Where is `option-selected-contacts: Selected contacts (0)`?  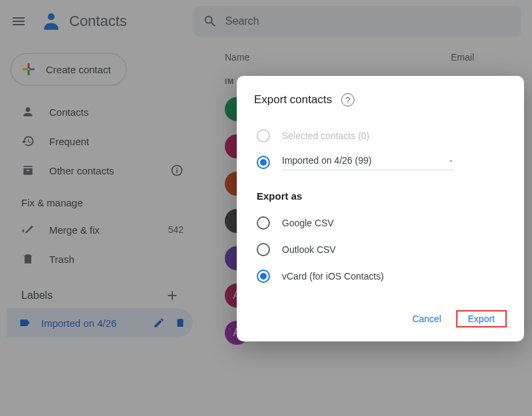
option-selected-contacts: Selected contacts (0) is located at coordinates (382, 136).